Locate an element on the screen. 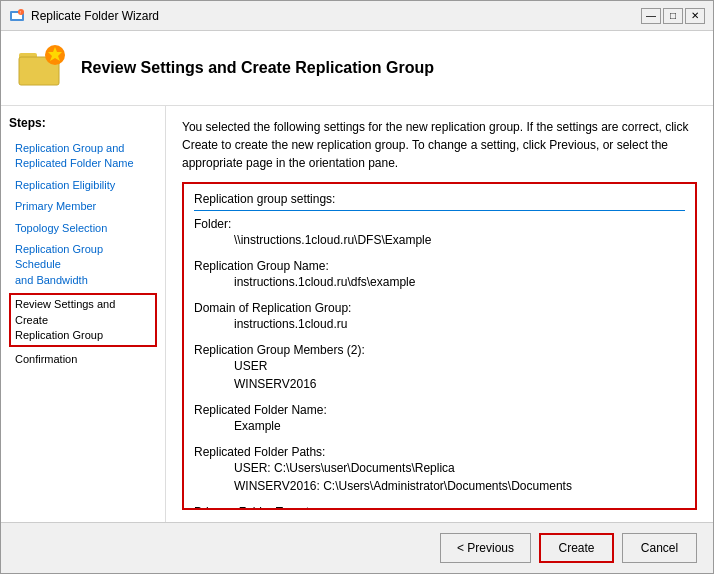 Image resolution: width=714 pixels, height=574 pixels. settings-item-primary-target: Primary Folder Target: WINSERV2016 is located at coordinates (440, 506).